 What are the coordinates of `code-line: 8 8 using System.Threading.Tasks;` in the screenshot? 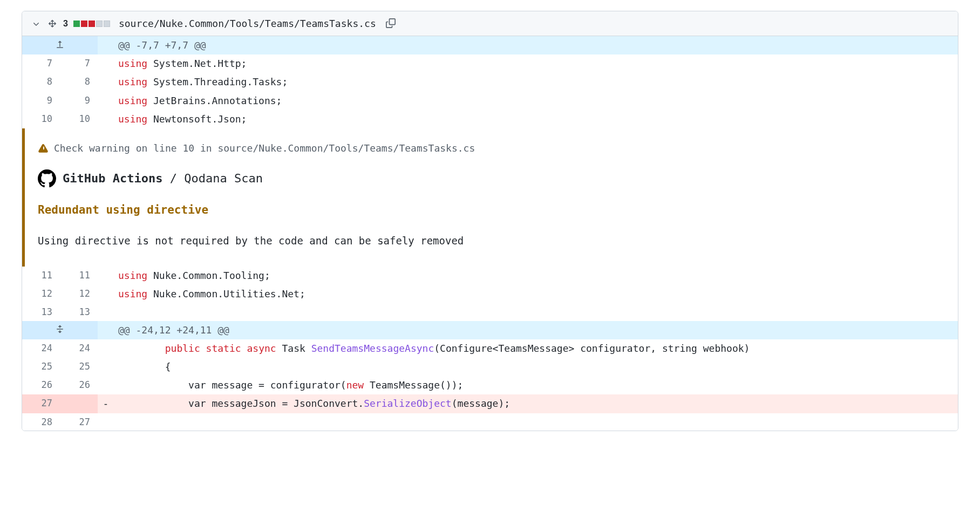 It's located at (490, 82).